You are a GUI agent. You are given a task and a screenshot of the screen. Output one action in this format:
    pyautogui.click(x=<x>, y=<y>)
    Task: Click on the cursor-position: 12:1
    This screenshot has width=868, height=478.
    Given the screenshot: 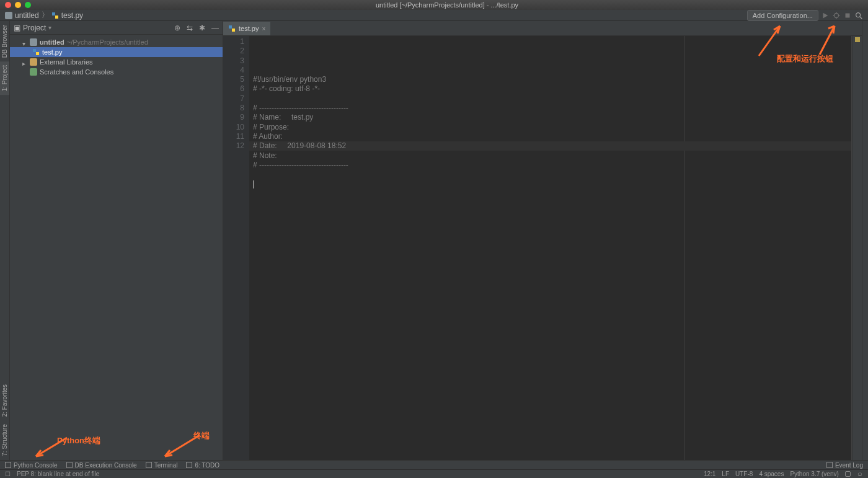 What is the action you would take?
    pyautogui.click(x=709, y=474)
    